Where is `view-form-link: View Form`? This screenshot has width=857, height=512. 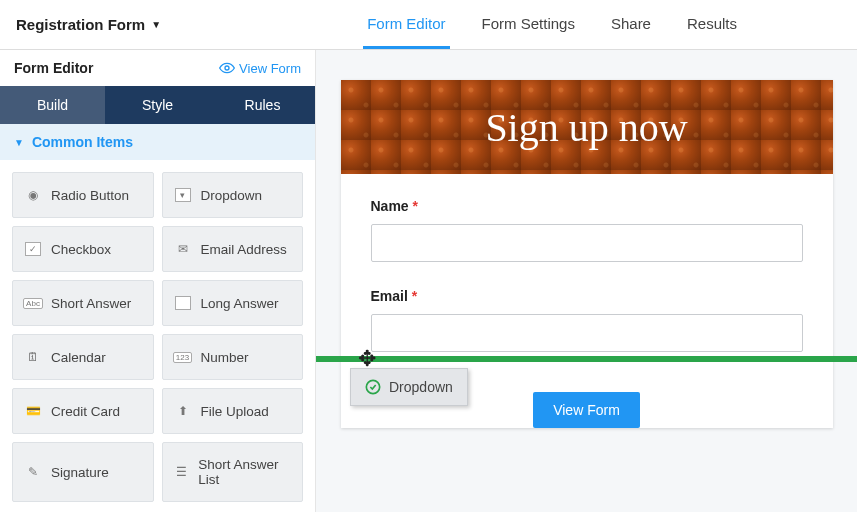 view-form-link: View Form is located at coordinates (260, 68).